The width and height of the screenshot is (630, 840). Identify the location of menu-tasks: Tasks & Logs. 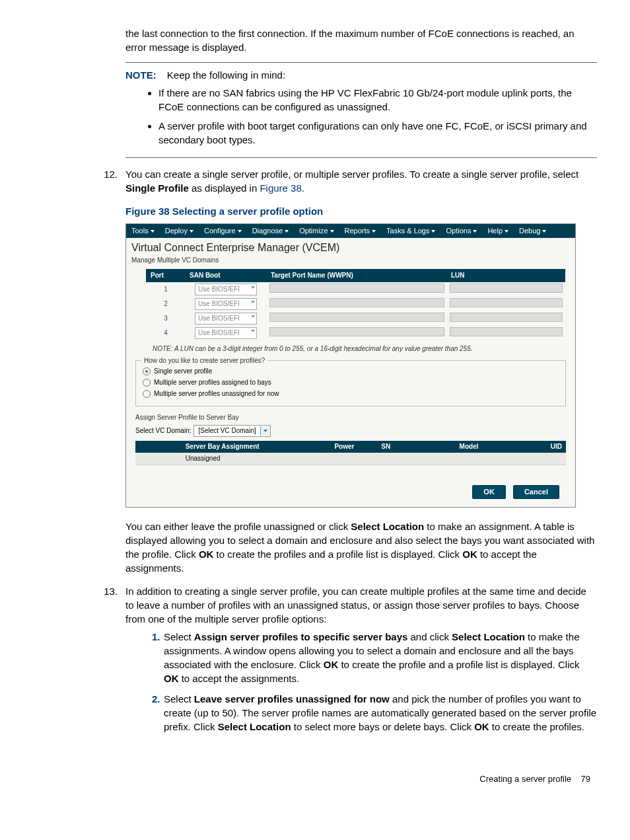
(411, 231).